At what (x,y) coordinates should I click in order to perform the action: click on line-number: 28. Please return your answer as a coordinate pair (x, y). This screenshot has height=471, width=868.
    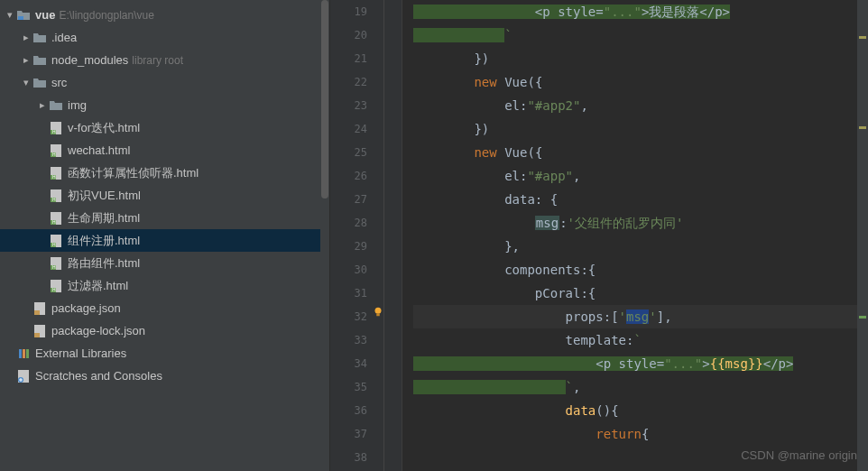
    Looking at the image, I should click on (348, 223).